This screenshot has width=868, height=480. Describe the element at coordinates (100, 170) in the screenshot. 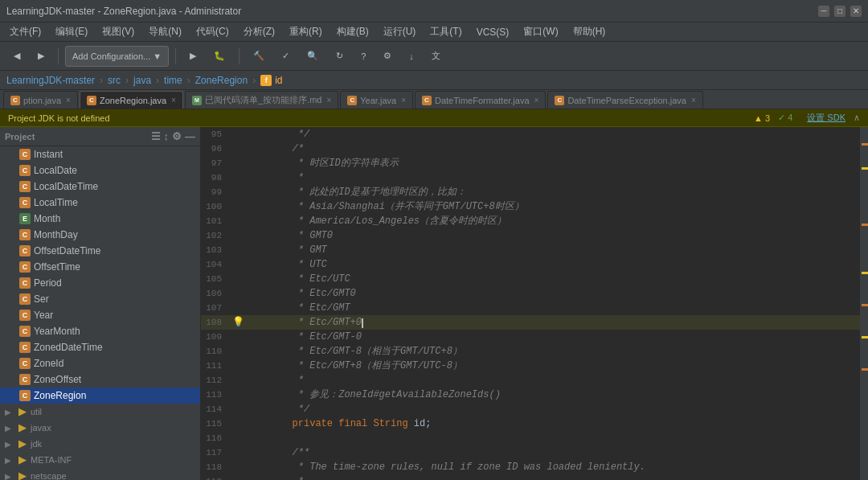

I see `sidebar-item-LocalDate: CLocalDate` at that location.